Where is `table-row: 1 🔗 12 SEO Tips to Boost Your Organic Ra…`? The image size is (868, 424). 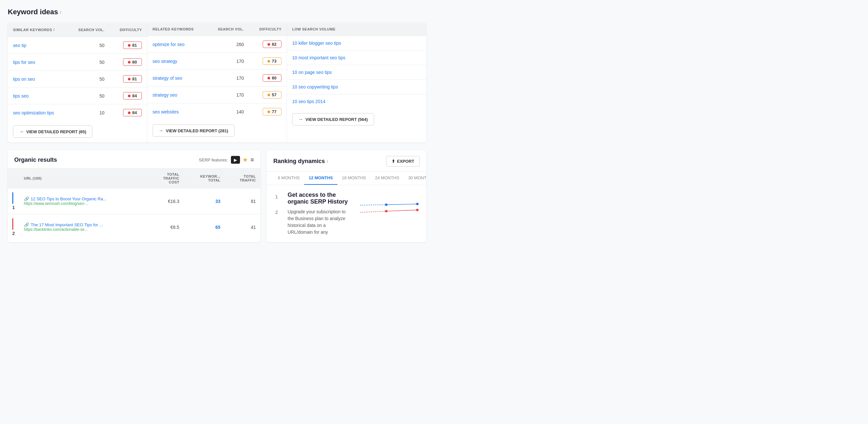
table-row: 1 🔗 12 SEO Tips to Boost Your Organic Ra… is located at coordinates (134, 201).